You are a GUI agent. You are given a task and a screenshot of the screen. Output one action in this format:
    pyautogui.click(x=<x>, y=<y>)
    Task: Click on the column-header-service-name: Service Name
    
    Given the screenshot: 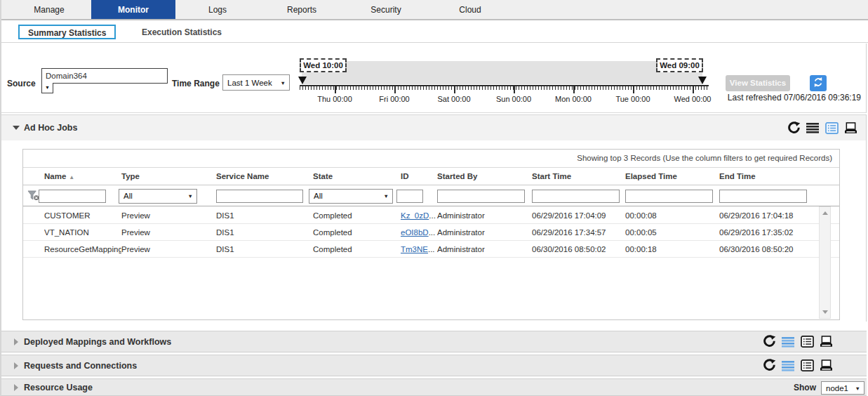 What is the action you would take?
    pyautogui.click(x=265, y=176)
    